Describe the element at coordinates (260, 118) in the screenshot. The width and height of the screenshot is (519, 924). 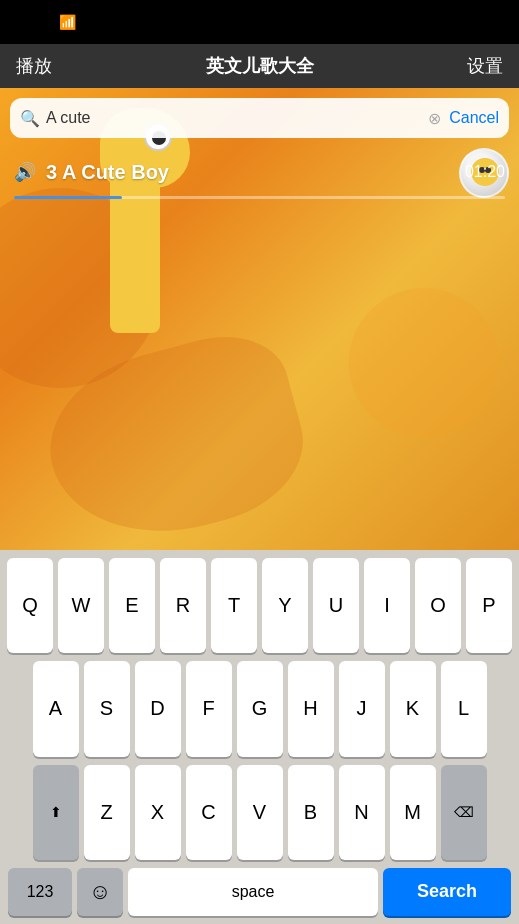
I see `search-bar: 🔍 A cute ⊗ Cancel` at that location.